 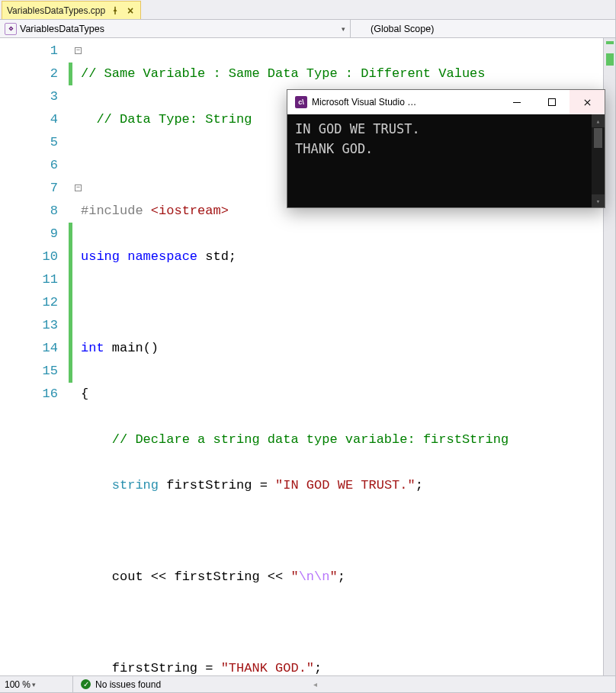 I want to click on checkmark-icon: ✓, so click(x=85, y=685).